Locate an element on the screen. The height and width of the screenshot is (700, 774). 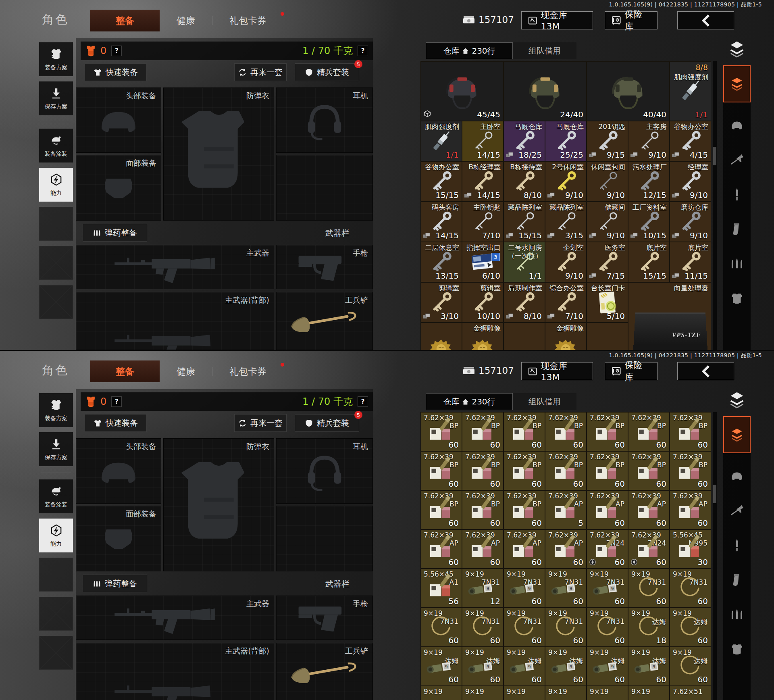
inventory-cell: 5.56×45A156 is located at coordinates (441, 588).